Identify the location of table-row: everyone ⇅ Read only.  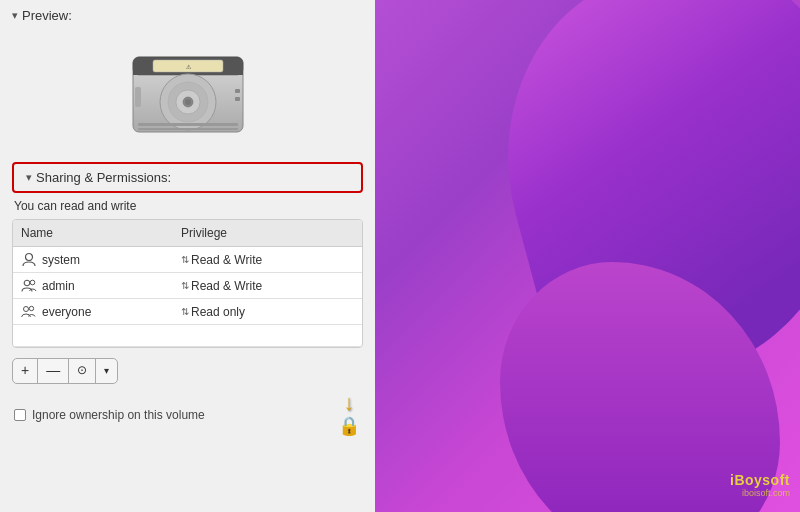
(188, 312).